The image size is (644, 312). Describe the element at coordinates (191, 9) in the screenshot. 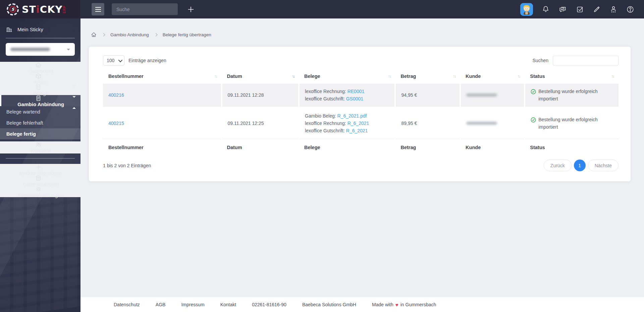

I see `add-button` at that location.